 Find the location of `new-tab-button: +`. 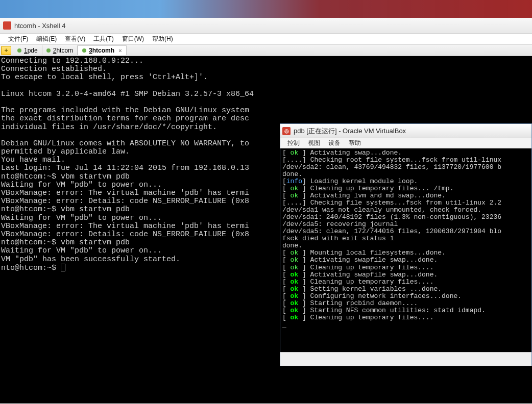

new-tab-button: + is located at coordinates (6, 50).